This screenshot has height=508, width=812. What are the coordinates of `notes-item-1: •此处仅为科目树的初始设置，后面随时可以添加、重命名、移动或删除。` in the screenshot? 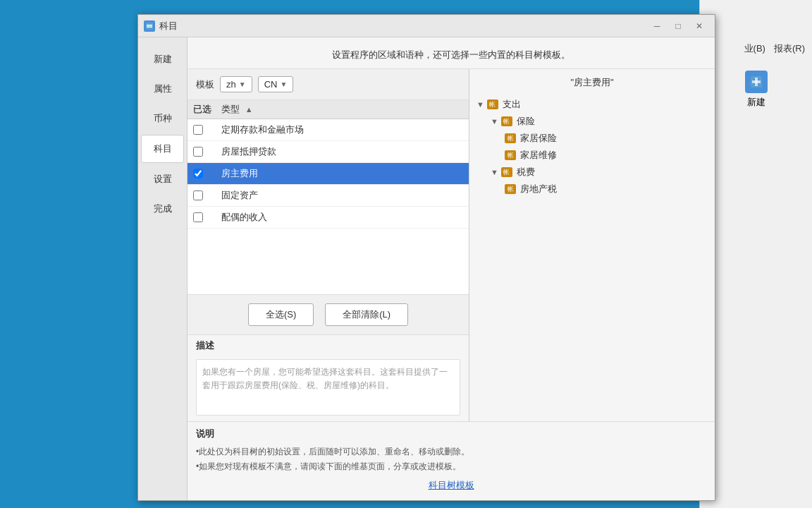 It's located at (451, 452).